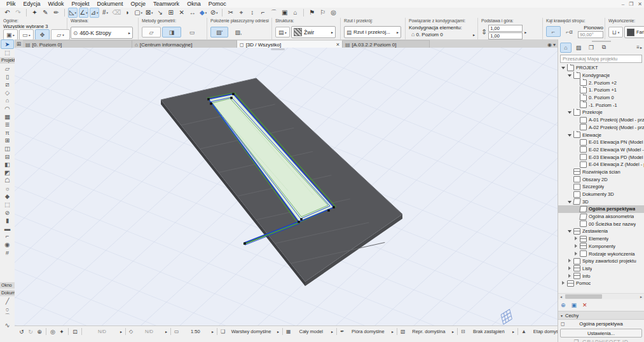  Describe the element at coordinates (42, 34) in the screenshot. I see `select-mode-button: ✥` at that location.